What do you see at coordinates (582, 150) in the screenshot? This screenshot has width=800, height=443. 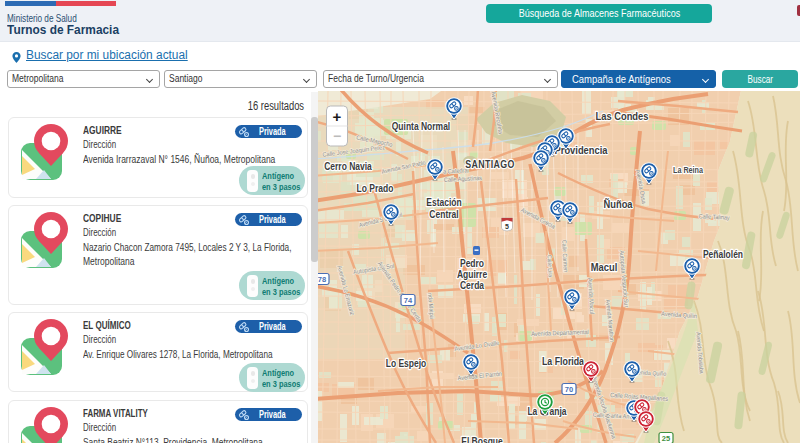 I see `svg-text: Providencia` at bounding box center [582, 150].